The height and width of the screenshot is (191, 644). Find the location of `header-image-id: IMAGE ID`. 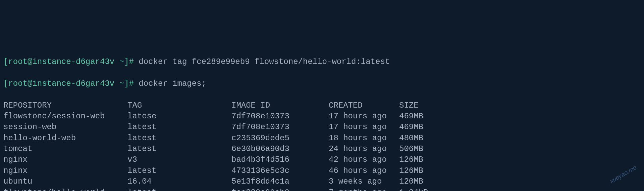

header-image-id: IMAGE ID is located at coordinates (280, 106).